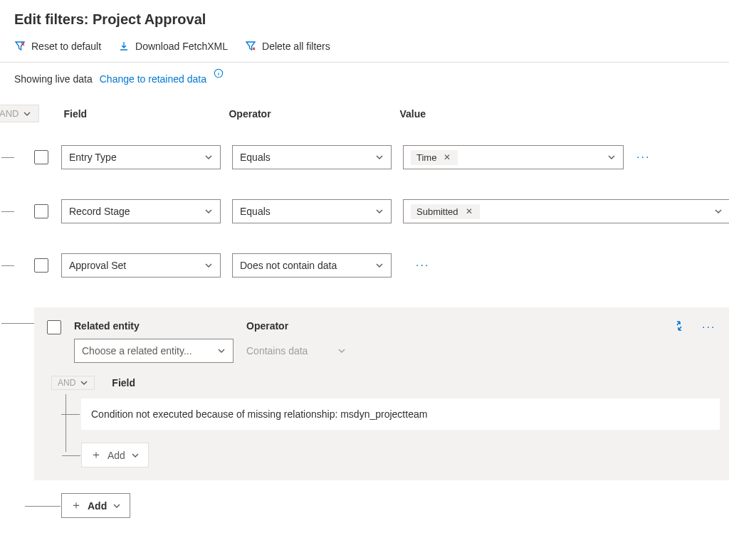 The height and width of the screenshot is (560, 729). I want to click on delete-all-filters-button: Delete all filters, so click(288, 46).